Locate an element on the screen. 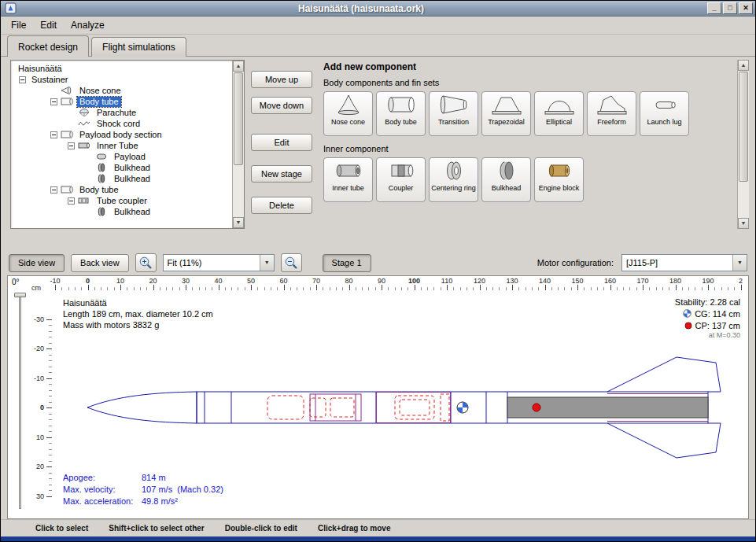 This screenshot has height=542, width=756. tree-item-body-tube: Body tube is located at coordinates (121, 101).